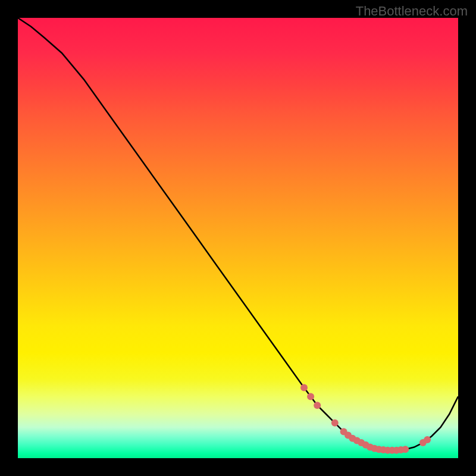 The height and width of the screenshot is (476, 476). I want to click on watermark-text: TheBottleneck.com, so click(412, 11).